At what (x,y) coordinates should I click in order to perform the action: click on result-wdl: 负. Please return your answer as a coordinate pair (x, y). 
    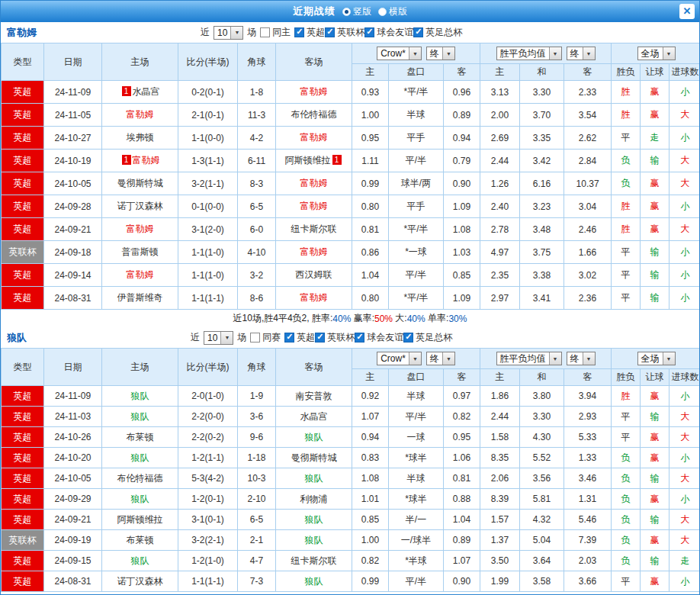
    Looking at the image, I should click on (626, 161).